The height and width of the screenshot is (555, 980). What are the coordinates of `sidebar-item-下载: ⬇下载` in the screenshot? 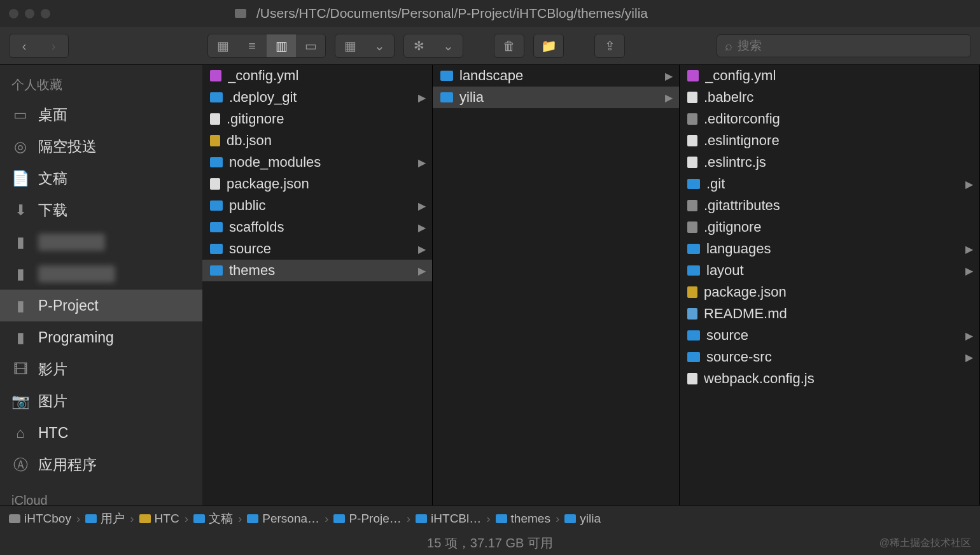 It's located at (101, 210).